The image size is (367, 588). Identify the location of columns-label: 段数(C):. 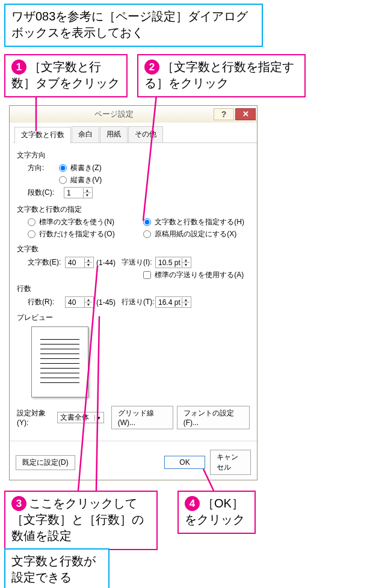
(46, 192).